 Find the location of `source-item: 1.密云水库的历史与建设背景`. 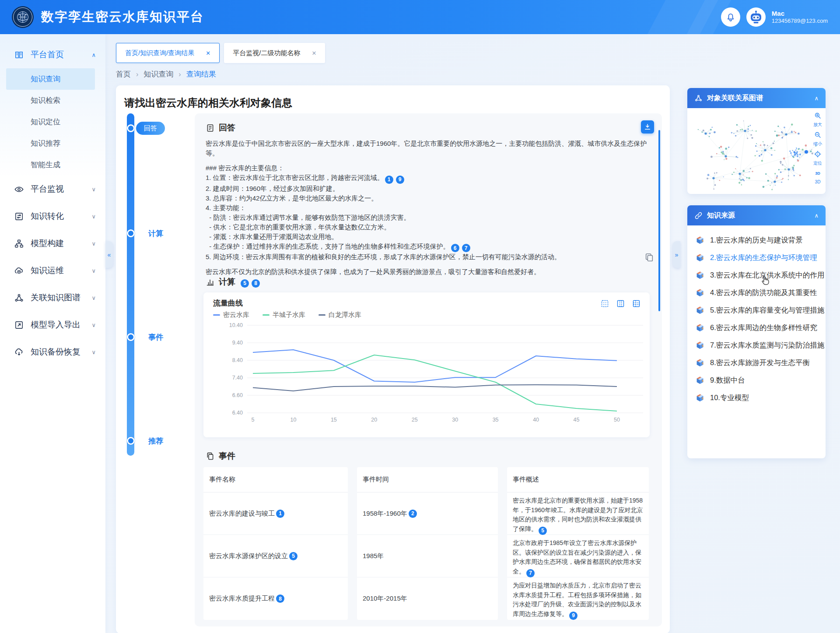

source-item: 1.密云水库的历史与建设背景 is located at coordinates (756, 240).